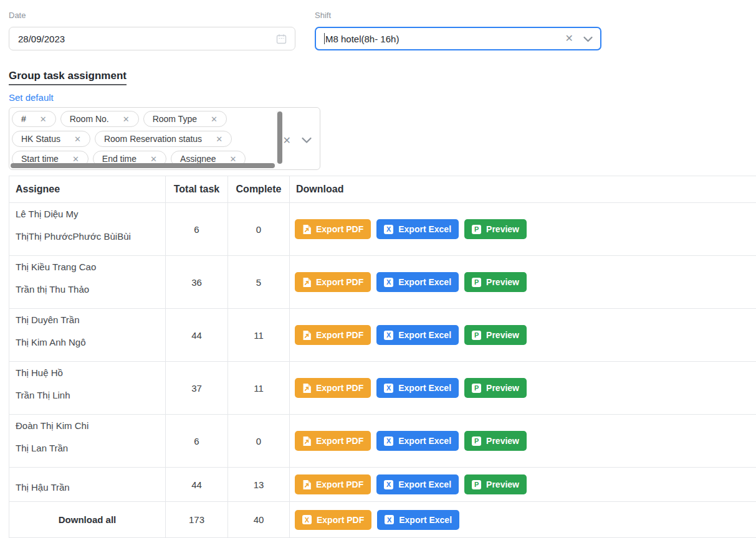 The width and height of the screenshot is (756, 538). I want to click on shift-value: M8 hotel(8h- 16h), so click(362, 39).